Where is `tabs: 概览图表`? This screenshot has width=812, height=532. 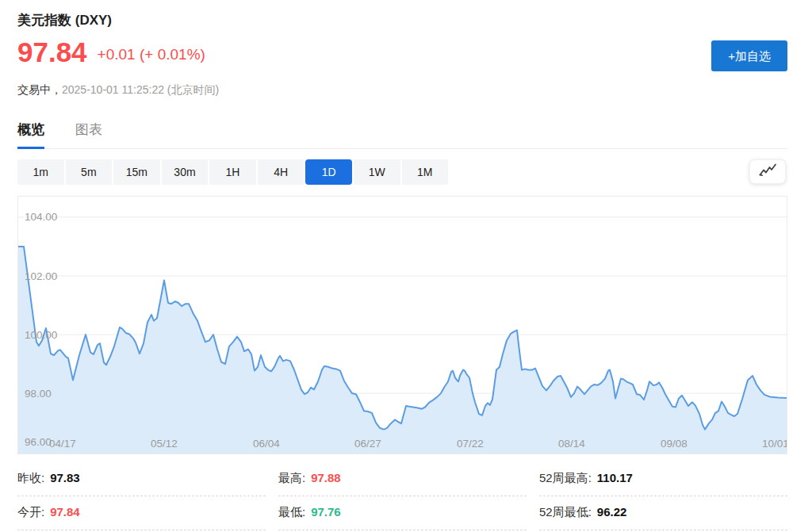
tabs: 概览图表 is located at coordinates (403, 135).